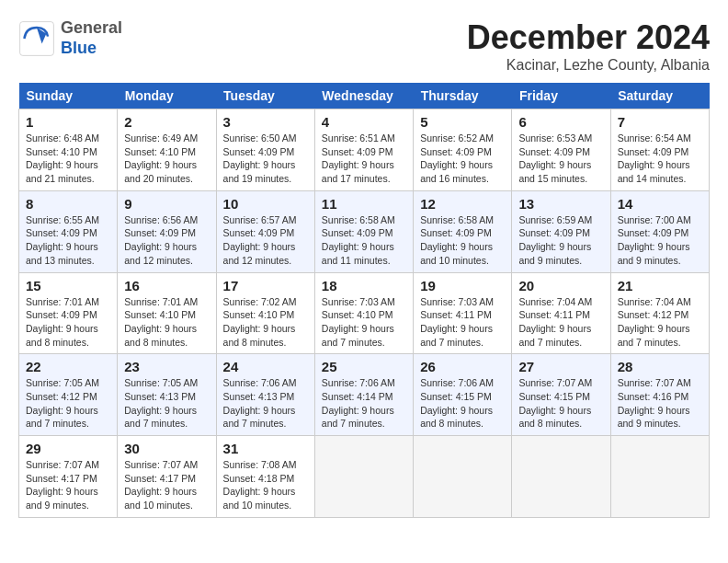 The image size is (728, 563). I want to click on day-info: Sunrise: 6:59 AM Sunset: 4:09 PM Dayligh…, so click(561, 241).